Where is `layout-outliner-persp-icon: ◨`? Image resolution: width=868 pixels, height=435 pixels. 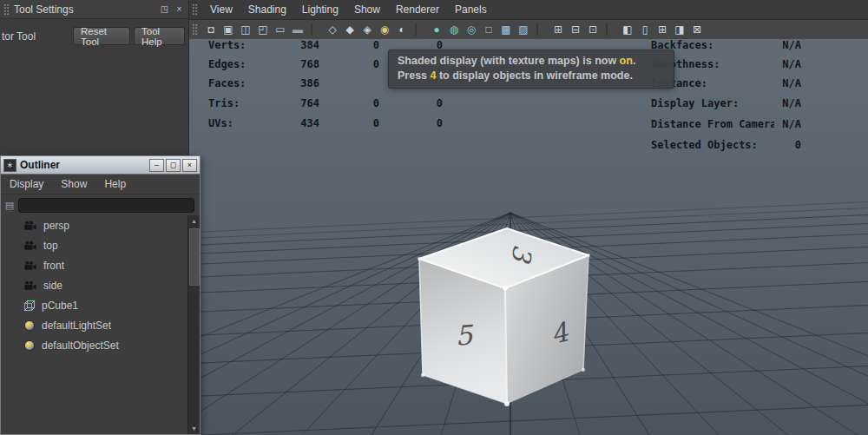
layout-outliner-persp-icon: ◨ is located at coordinates (680, 30).